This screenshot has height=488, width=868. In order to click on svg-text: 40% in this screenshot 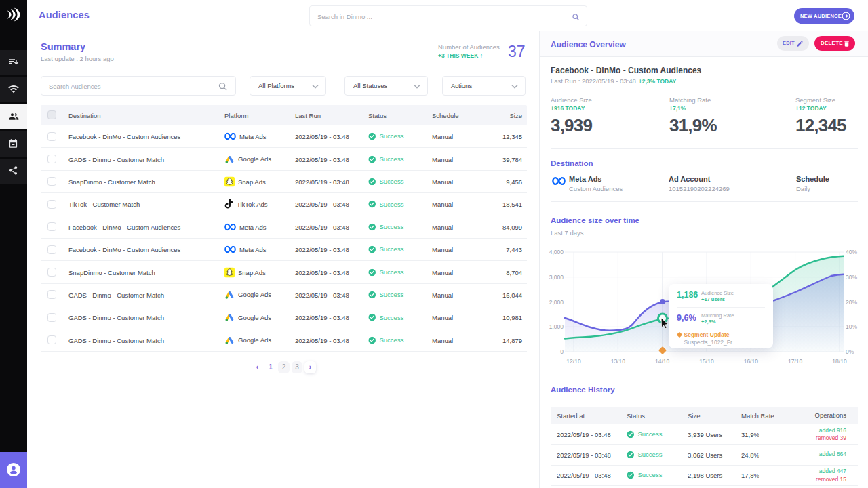, I will do `click(852, 252)`.